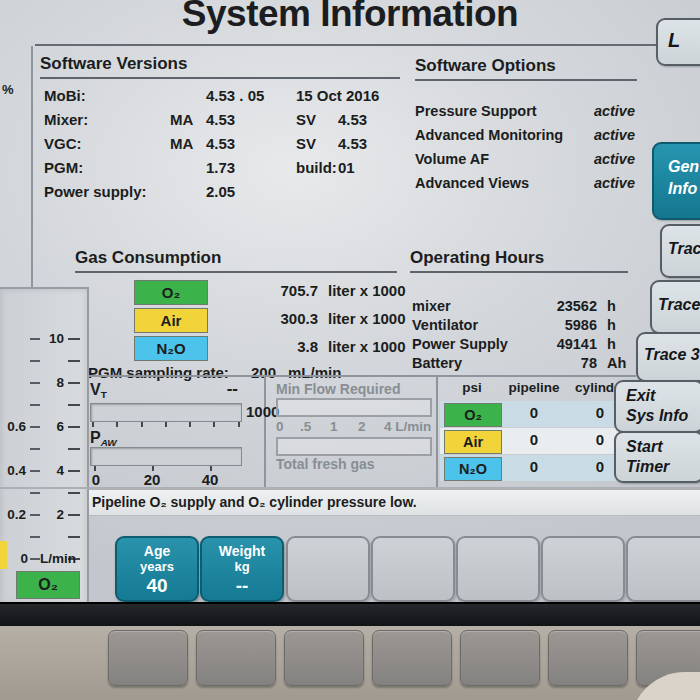 The height and width of the screenshot is (700, 700). I want to click on software-options-heading: Software Options, so click(486, 66).